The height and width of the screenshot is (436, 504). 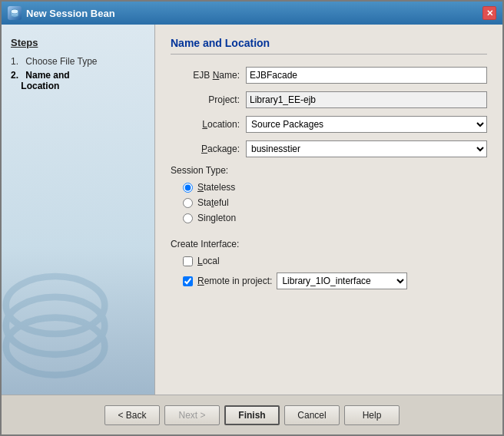 I want to click on create-interface-label: Create Interface:, so click(x=329, y=244).